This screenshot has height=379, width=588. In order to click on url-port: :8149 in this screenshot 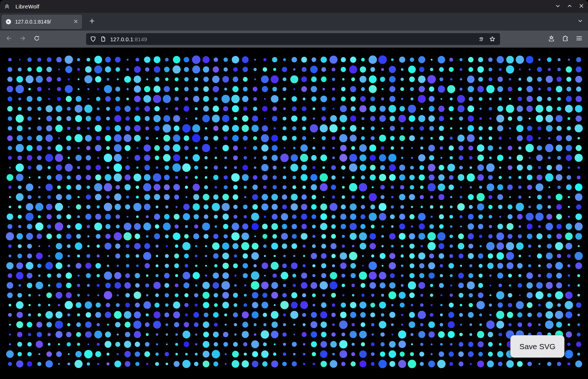, I will do `click(140, 39)`.